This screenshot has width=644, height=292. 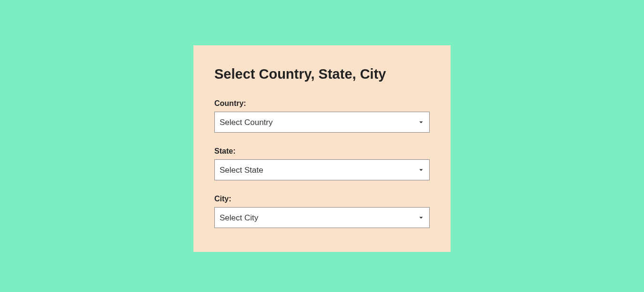 I want to click on country-label: Country:, so click(x=322, y=104).